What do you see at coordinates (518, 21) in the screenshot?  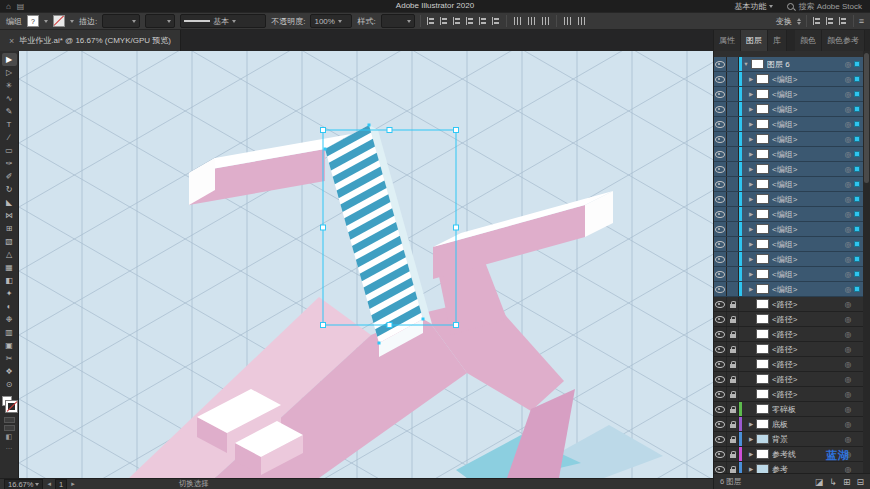 I see `distribute-left-icon` at bounding box center [518, 21].